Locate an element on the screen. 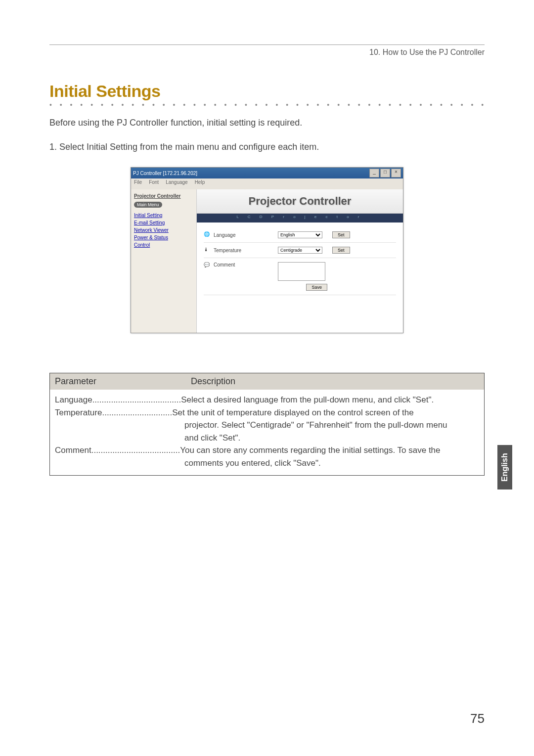 This screenshot has width=534, height=756. desc-temperature-cont1: projector. Select "Centigrade" or "Fahre… is located at coordinates (267, 425).